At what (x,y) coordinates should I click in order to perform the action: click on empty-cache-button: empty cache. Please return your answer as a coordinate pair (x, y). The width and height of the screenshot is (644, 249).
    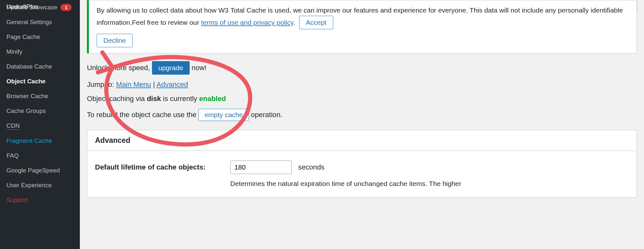
    Looking at the image, I should click on (223, 115).